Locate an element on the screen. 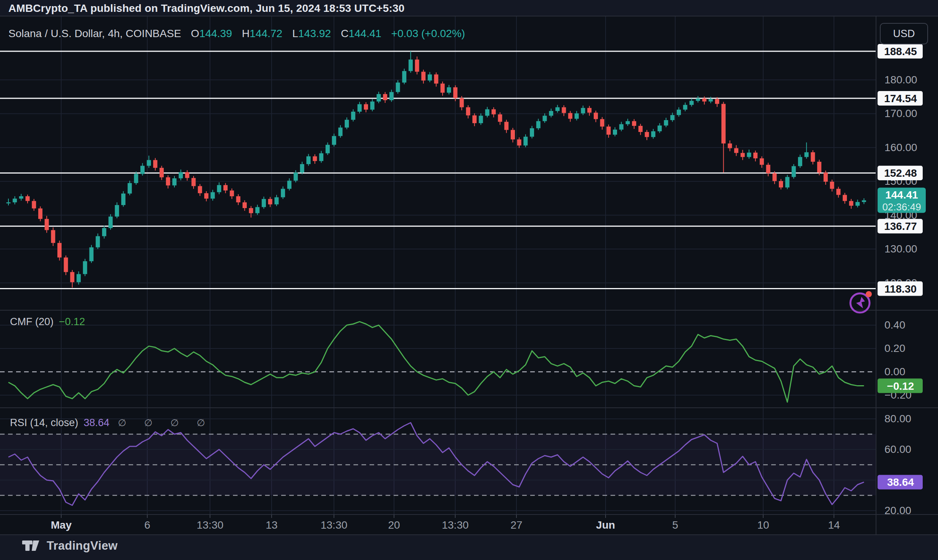 The width and height of the screenshot is (938, 560). lightning-icon is located at coordinates (861, 302).